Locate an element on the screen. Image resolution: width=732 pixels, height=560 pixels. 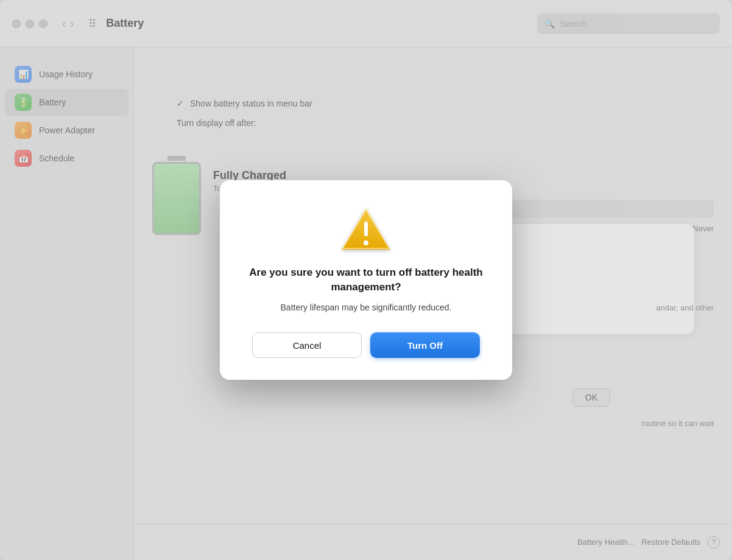
warning-icon-wrap is located at coordinates (366, 229).